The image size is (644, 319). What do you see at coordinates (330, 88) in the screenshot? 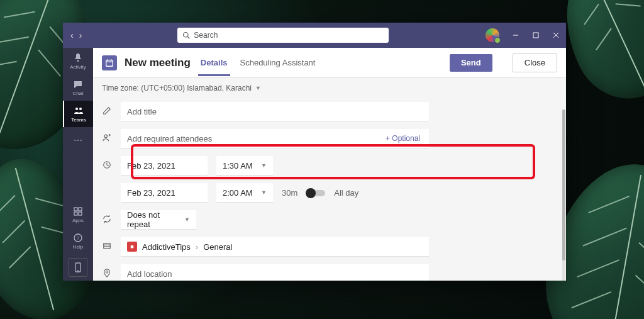
I see `timezone-selector: Time zone: (UTC+05:00) Islamabad, Karach…` at bounding box center [330, 88].